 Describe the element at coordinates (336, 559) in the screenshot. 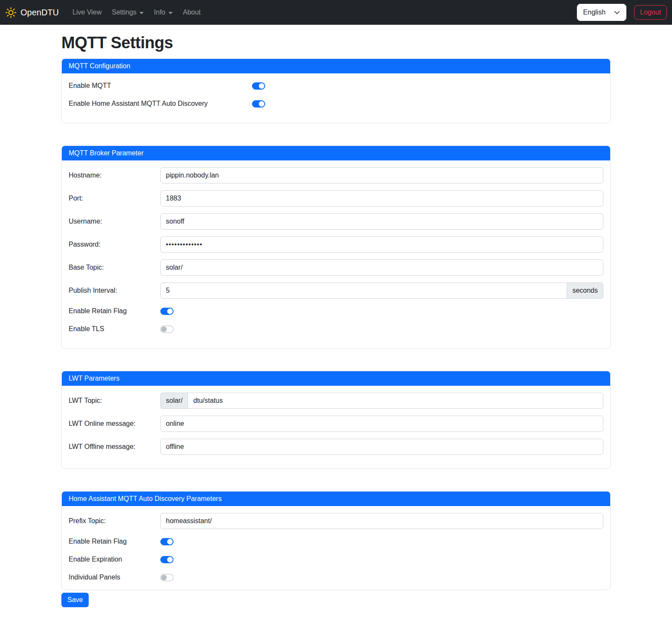

I see `hass-expiration-row: Enable Expiration` at that location.